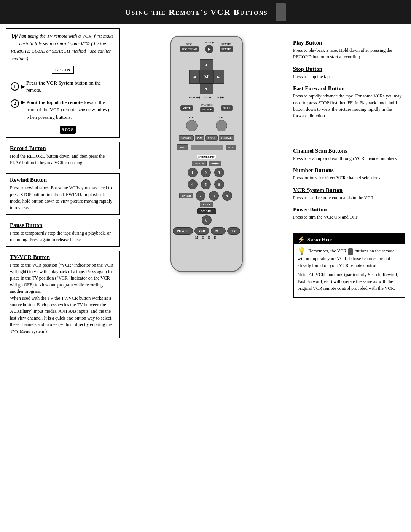 This screenshot has height=532, width=411. I want to click on vcr-system-button-title: VCR System Button, so click(349, 190).